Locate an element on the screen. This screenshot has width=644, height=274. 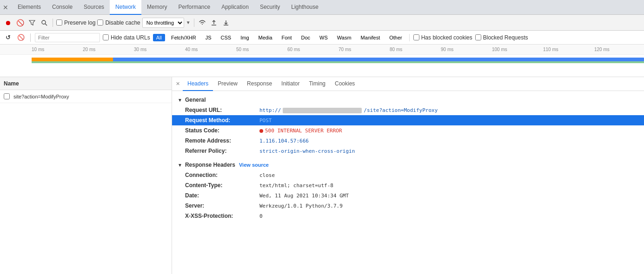
record-button: ⏺ is located at coordinates (8, 23).